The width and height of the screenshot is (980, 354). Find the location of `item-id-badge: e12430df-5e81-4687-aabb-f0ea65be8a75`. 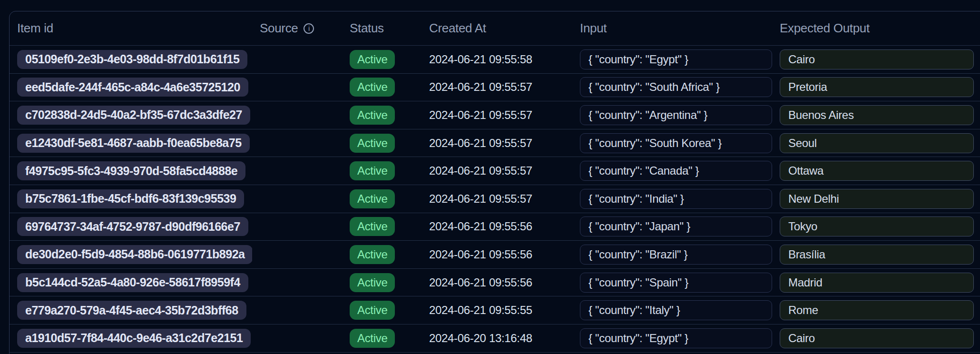

item-id-badge: e12430df-5e81-4687-aabb-f0ea65be8a75 is located at coordinates (133, 143).